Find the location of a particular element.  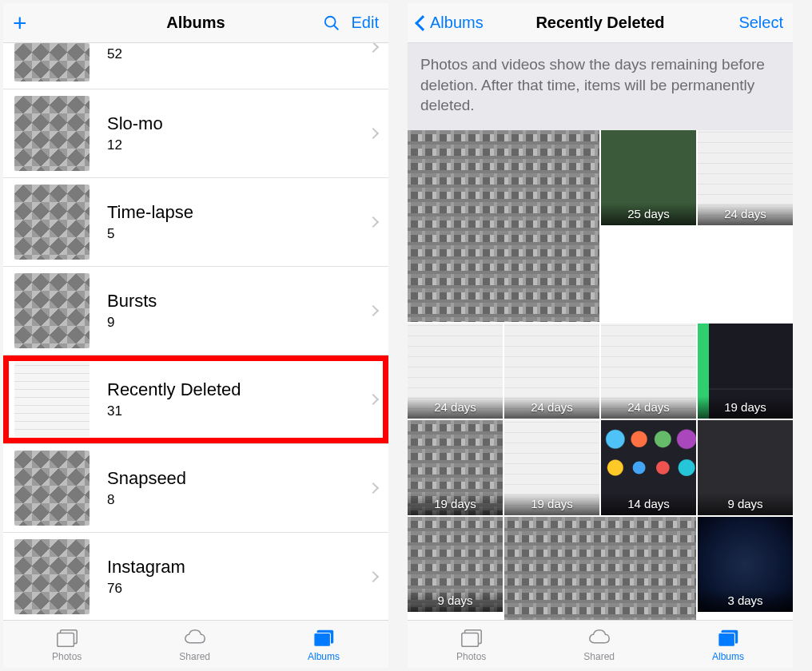

album-name: Slo-mo is located at coordinates (238, 124).